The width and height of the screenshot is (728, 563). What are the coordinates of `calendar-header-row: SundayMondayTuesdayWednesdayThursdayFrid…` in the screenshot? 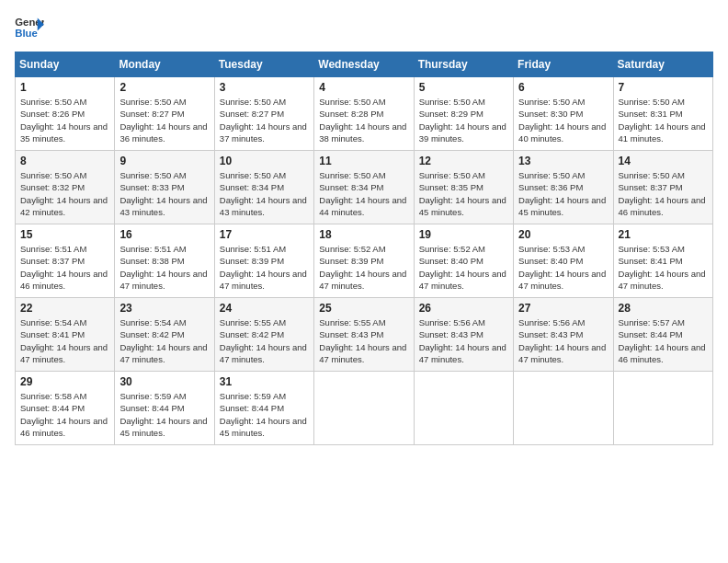 It's located at (364, 64).